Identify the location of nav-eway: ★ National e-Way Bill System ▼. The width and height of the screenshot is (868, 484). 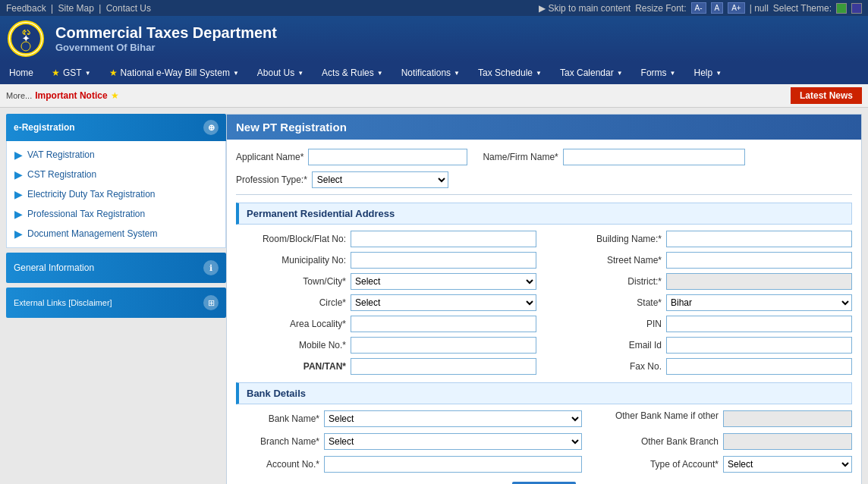
(175, 73).